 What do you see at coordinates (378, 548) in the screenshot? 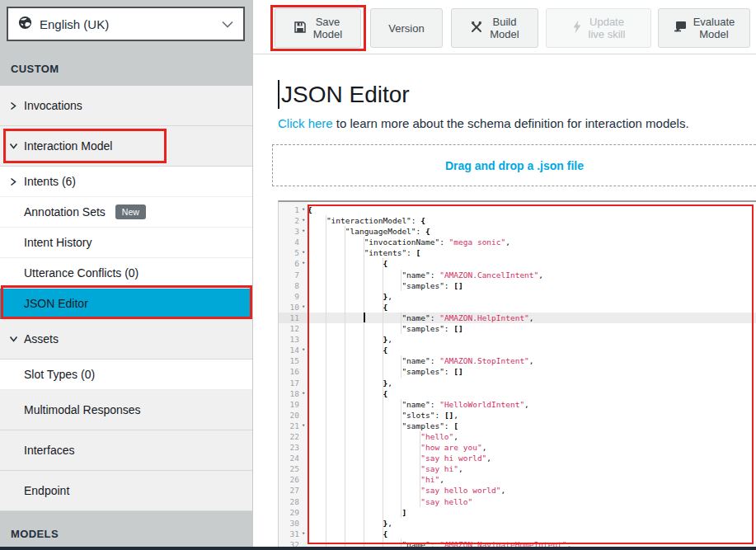
I see `bottom-bar` at bounding box center [378, 548].